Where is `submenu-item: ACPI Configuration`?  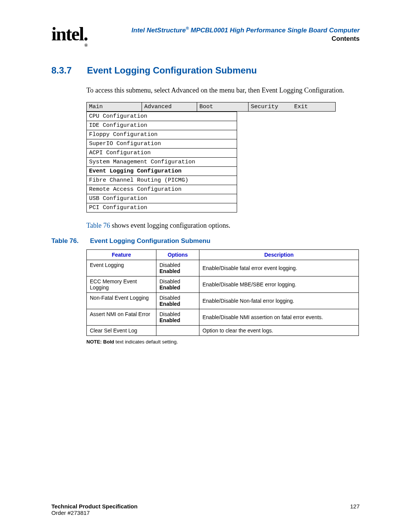
submenu-item: ACPI Configuration is located at coordinates (162, 153).